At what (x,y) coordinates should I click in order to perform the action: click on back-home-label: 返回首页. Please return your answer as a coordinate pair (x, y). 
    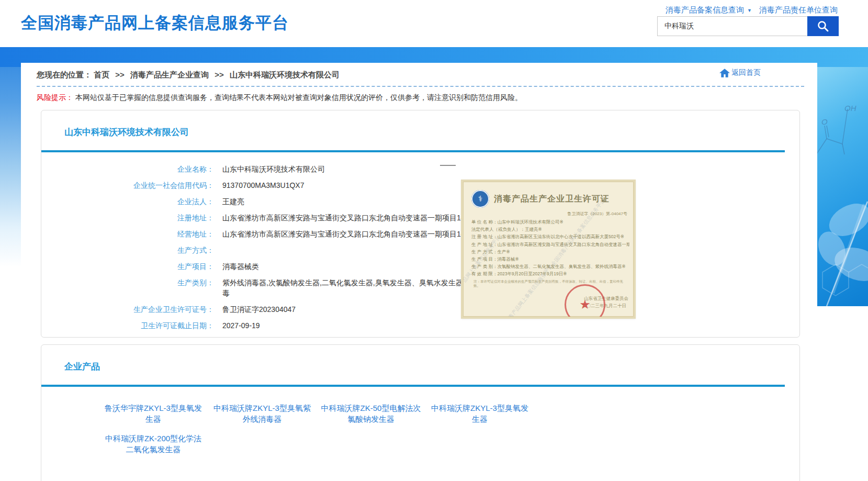
    Looking at the image, I should click on (746, 73).